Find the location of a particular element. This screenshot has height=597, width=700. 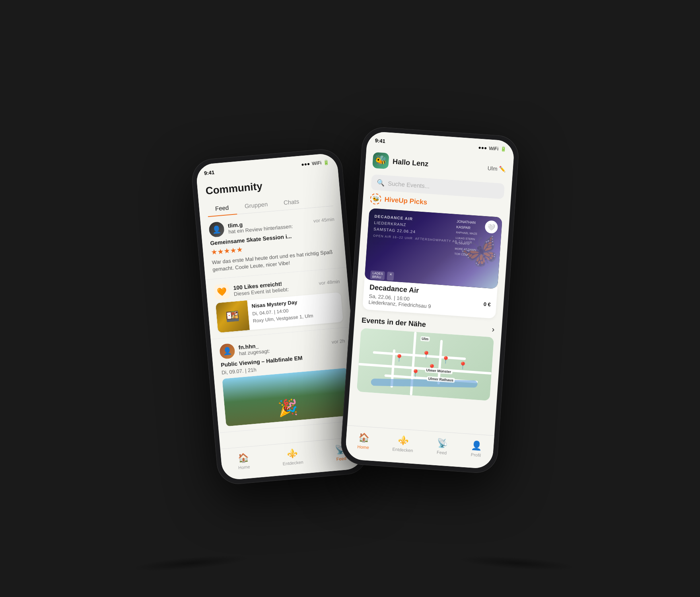

event-hero-card: 🦋 DECADANCE AIR LIEDERKRANZ SAMSTAG 22.0… is located at coordinates (434, 248).